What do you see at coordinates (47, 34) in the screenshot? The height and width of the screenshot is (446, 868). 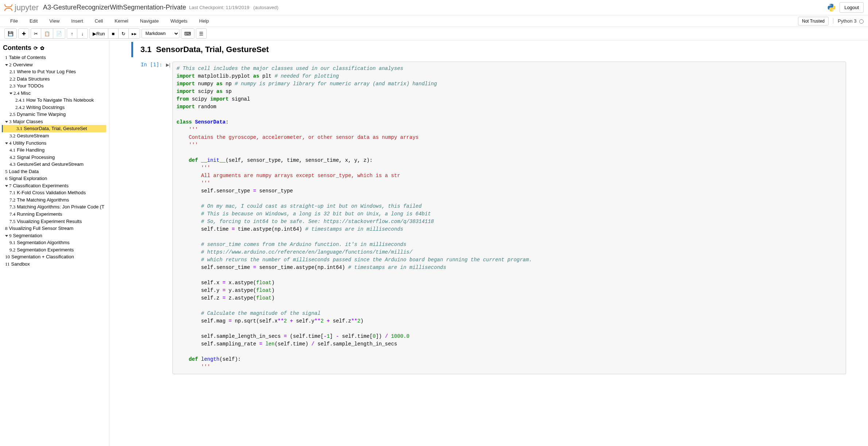 I see `copy-button: 📋` at bounding box center [47, 34].